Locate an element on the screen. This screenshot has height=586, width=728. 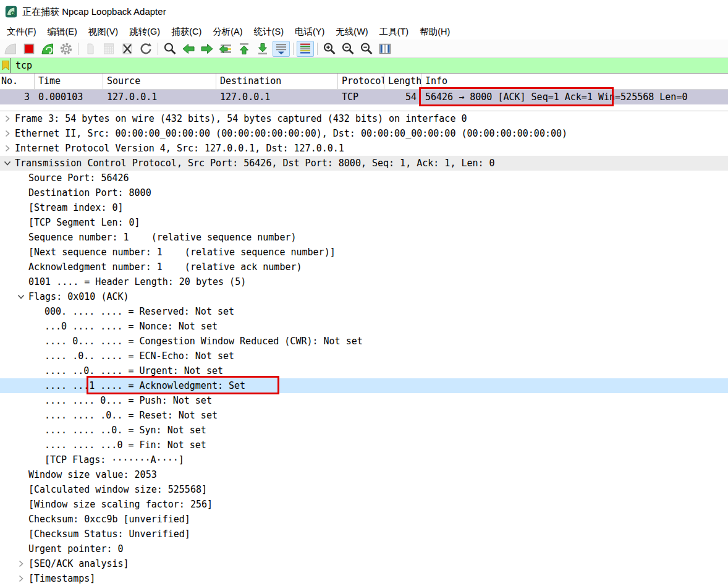
go-first-packet-icon is located at coordinates (244, 49).